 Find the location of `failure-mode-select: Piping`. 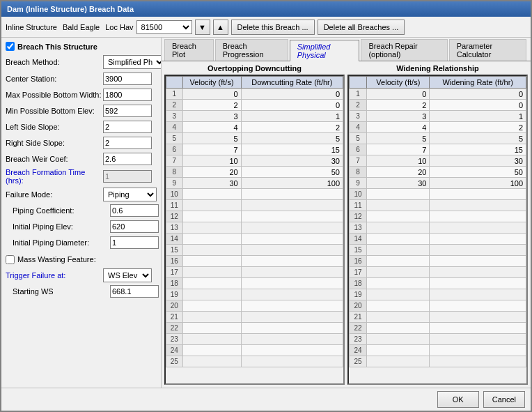

failure-mode-select: Piping is located at coordinates (130, 194).